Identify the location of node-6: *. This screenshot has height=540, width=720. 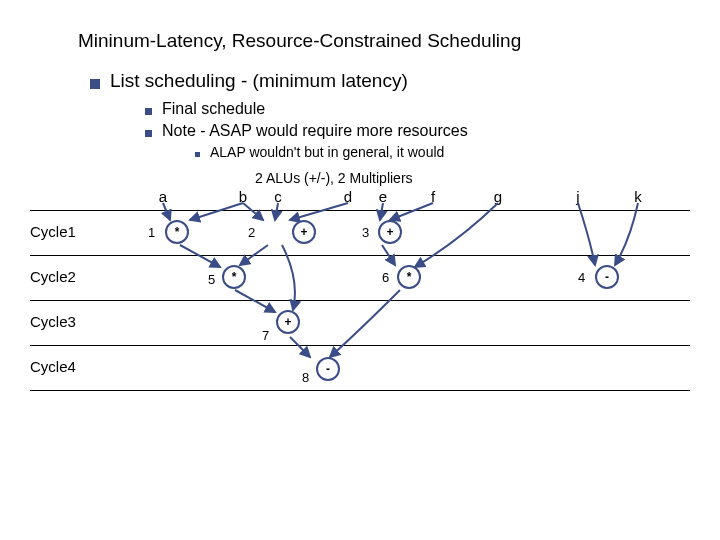
(409, 277).